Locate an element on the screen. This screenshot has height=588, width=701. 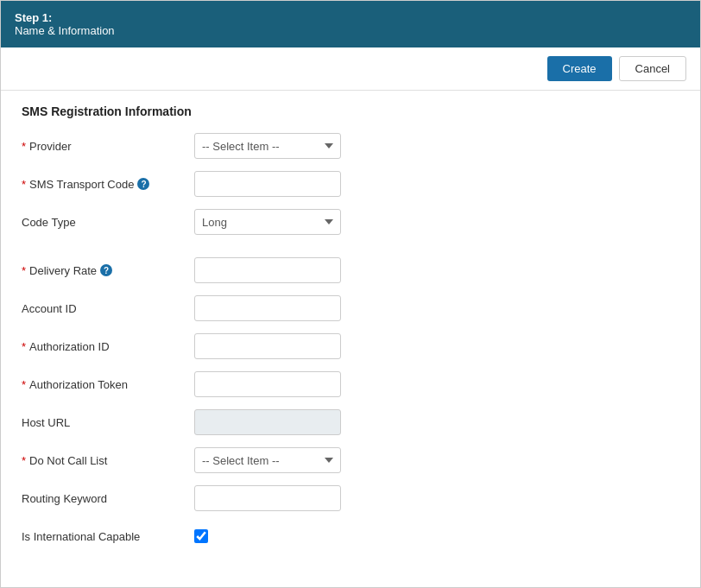
routing-keyword-row: Routing Keyword is located at coordinates (350, 498).